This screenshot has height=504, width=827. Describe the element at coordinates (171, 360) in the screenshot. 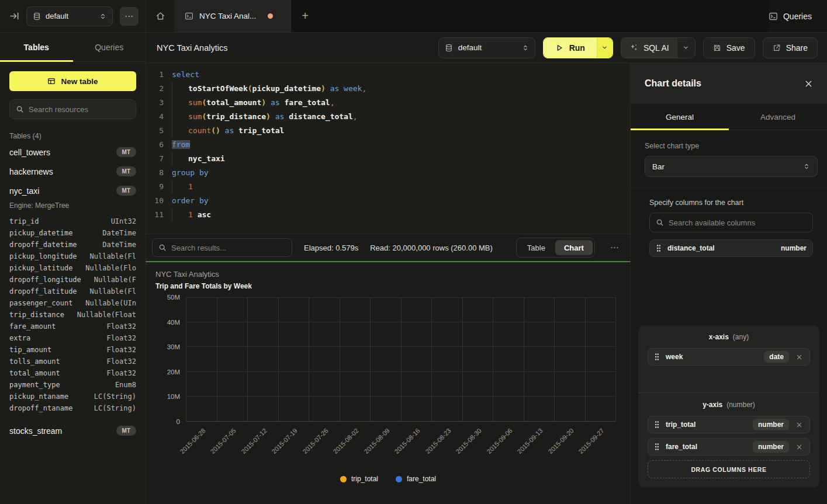

I see `y-axis-labels: 010M20M30M40M50M` at that location.